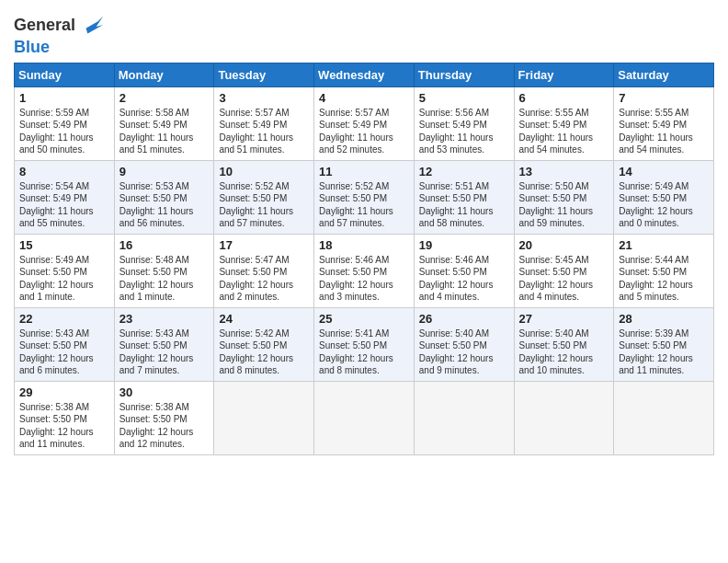 This screenshot has width=728, height=563. Describe the element at coordinates (564, 98) in the screenshot. I see `cell-day-number: 6` at that location.